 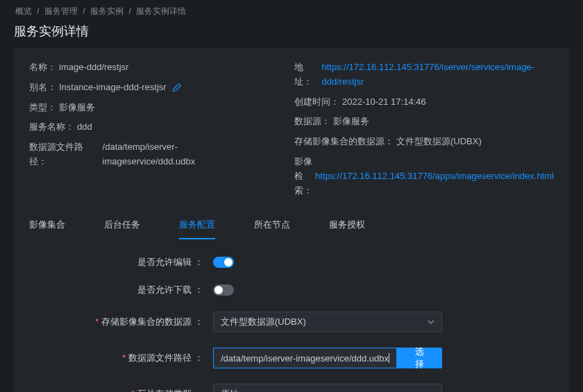 What do you see at coordinates (77, 108) in the screenshot?
I see `type-value: 影像服务` at bounding box center [77, 108].